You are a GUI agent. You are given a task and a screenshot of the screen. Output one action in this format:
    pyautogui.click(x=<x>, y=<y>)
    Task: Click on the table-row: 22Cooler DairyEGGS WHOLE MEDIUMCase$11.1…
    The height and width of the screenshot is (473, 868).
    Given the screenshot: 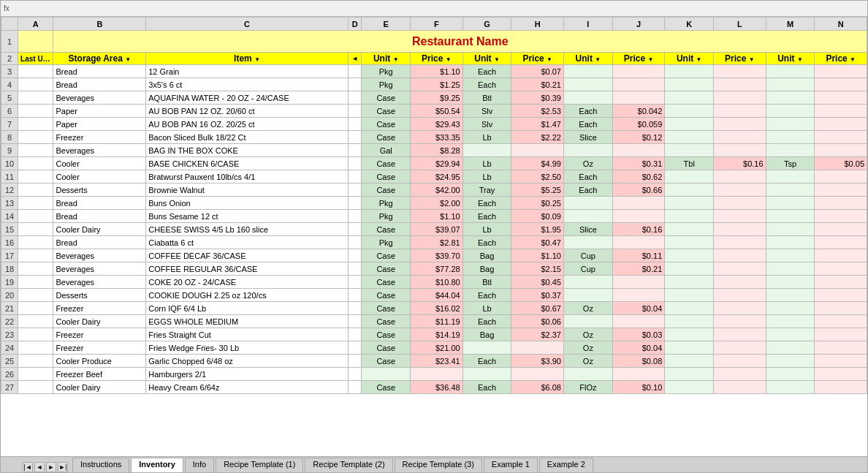 What is the action you would take?
    pyautogui.click(x=434, y=322)
    